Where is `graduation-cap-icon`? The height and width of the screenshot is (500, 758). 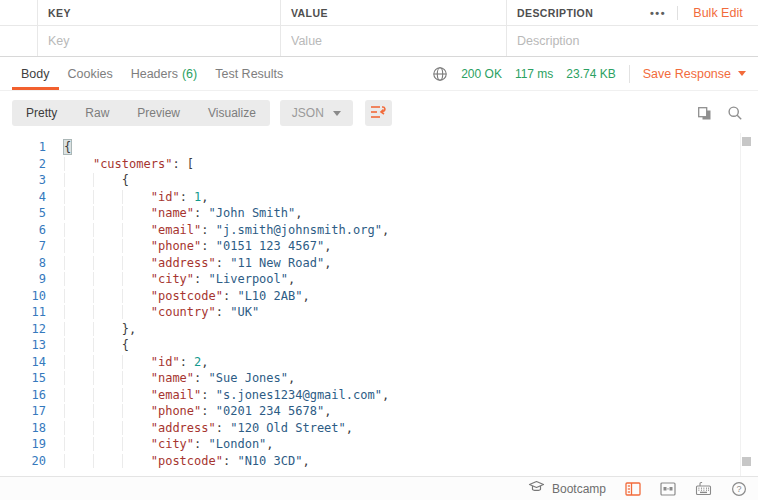 graduation-cap-icon is located at coordinates (536, 488).